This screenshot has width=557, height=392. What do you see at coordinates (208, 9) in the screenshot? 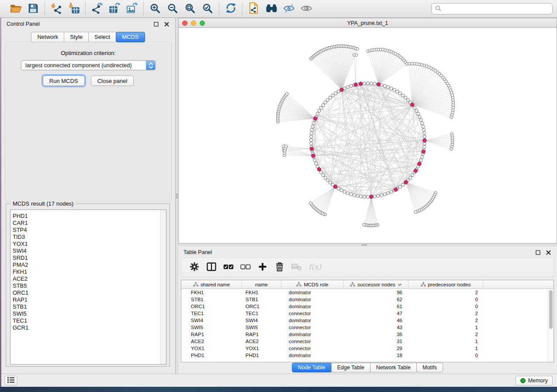
I see `zoom-selected-button` at bounding box center [208, 9].